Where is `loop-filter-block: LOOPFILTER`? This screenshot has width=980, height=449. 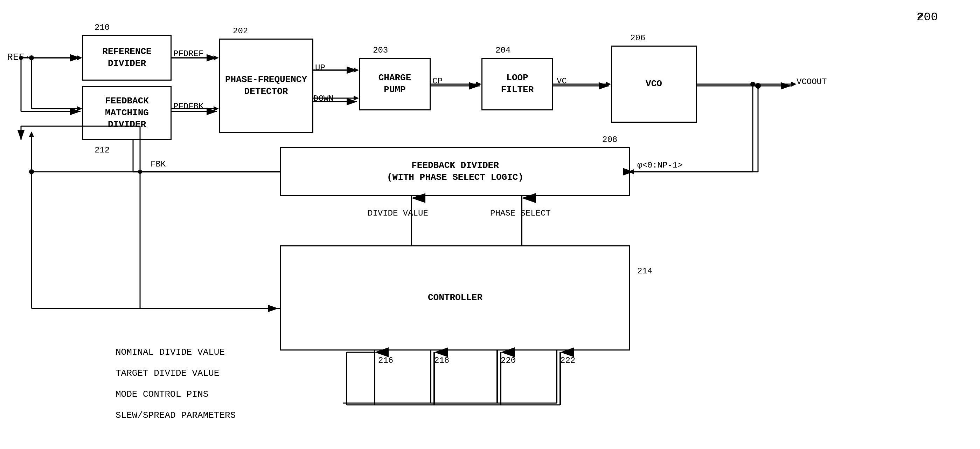 loop-filter-block: LOOPFILTER is located at coordinates (517, 84).